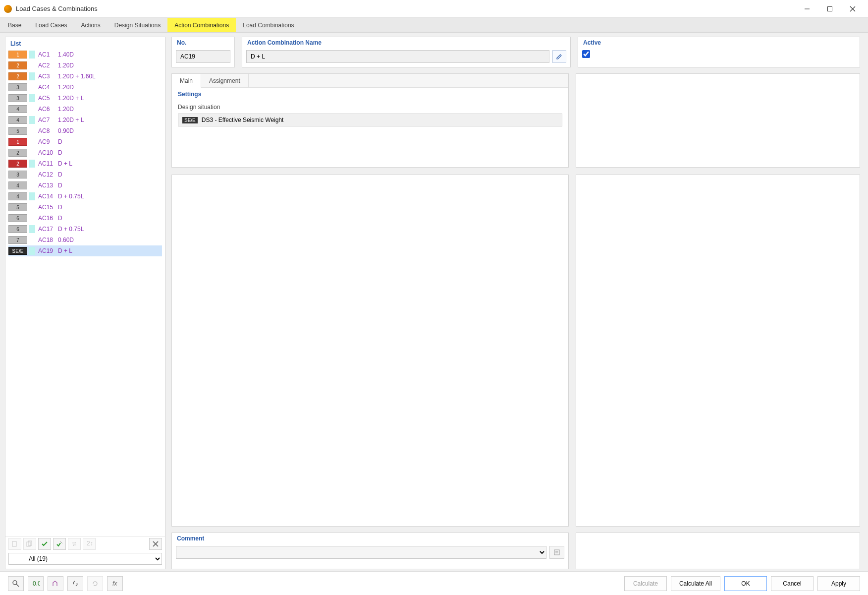 This screenshot has width=868, height=595. I want to click on row-ac: AC12, so click(48, 175).